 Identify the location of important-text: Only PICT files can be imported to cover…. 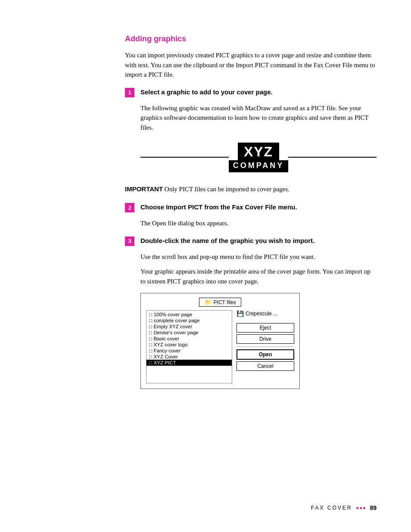
(226, 189).